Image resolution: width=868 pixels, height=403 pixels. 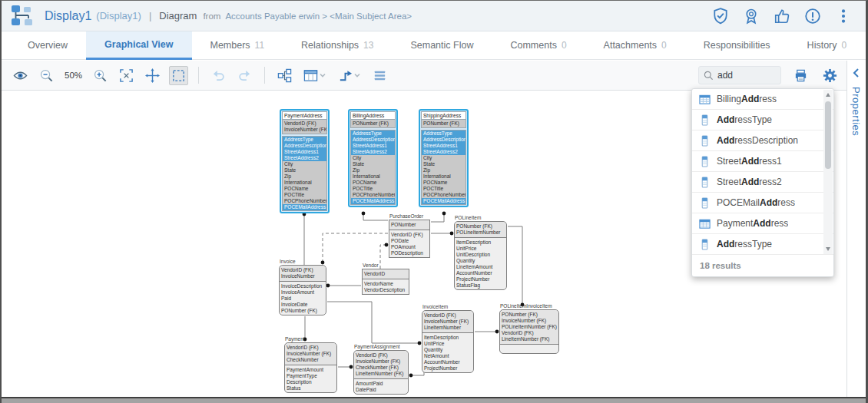 I want to click on row-height-icon, so click(x=379, y=75).